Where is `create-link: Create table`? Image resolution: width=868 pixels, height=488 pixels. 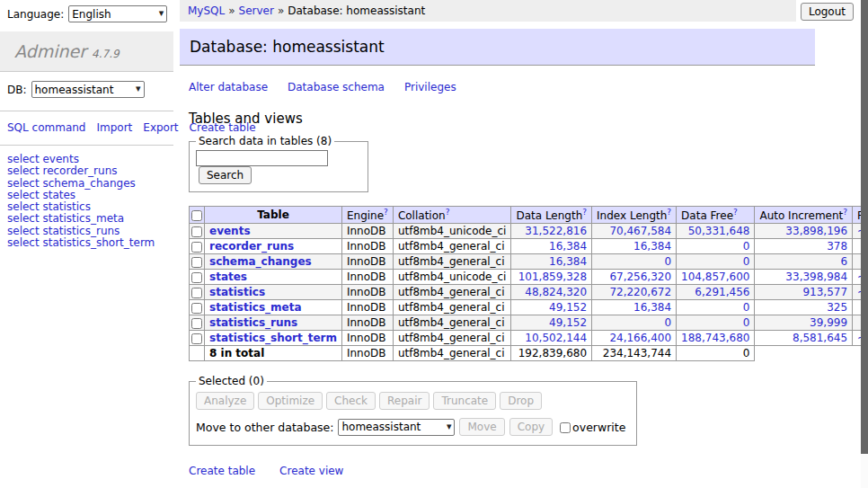
create-link: Create table is located at coordinates (222, 471).